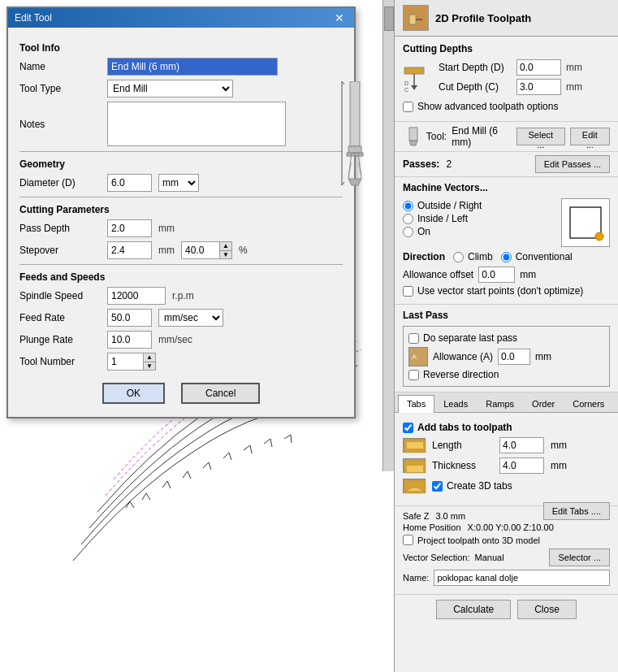 The image size is (618, 672). Describe the element at coordinates (191, 318) in the screenshot. I see `feed-unit-select: mm/sec mm/min` at that location.